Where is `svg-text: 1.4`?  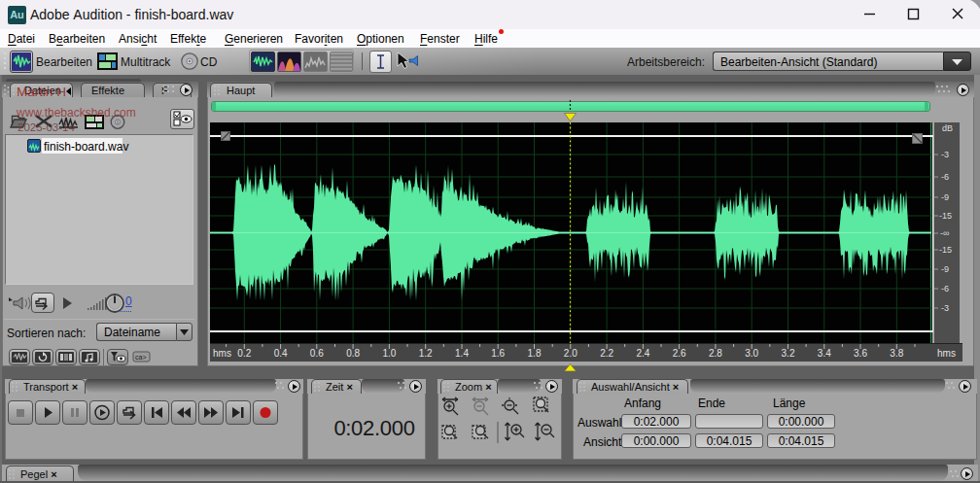 svg-text: 1.4 is located at coordinates (462, 354).